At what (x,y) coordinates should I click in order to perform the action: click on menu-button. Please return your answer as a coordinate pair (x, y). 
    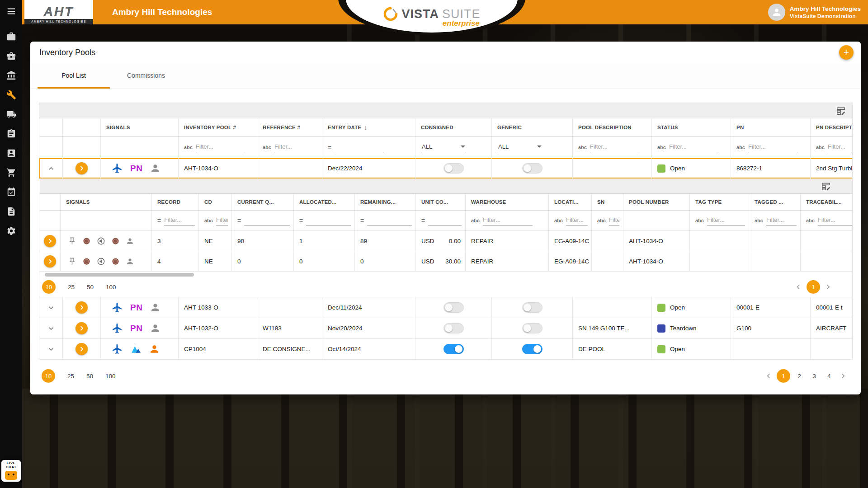
    Looking at the image, I should click on (11, 11).